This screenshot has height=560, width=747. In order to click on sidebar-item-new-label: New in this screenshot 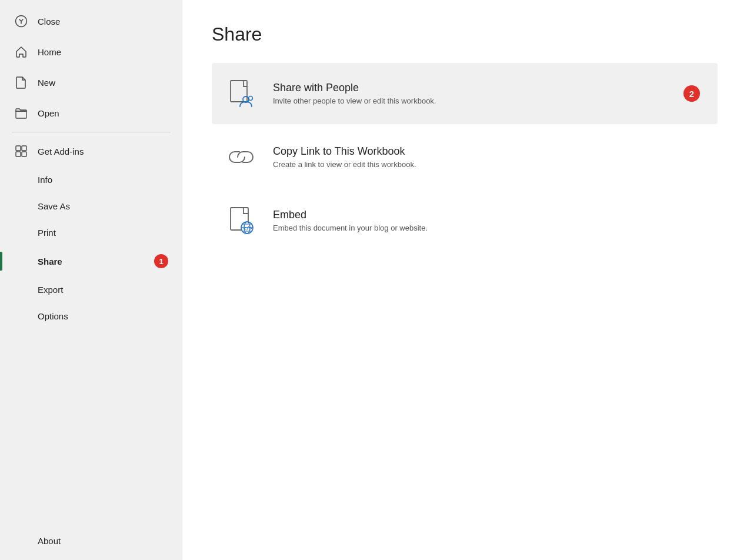, I will do `click(103, 82)`.